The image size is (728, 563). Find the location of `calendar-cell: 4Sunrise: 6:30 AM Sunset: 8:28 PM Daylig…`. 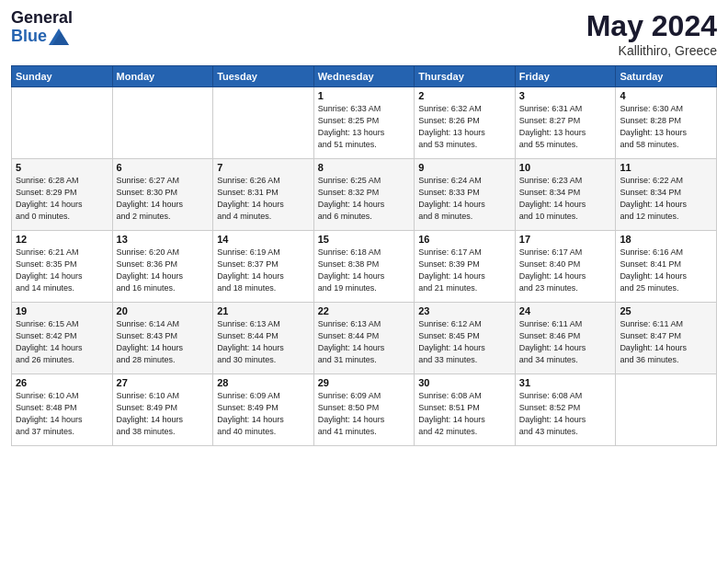

calendar-cell: 4Sunrise: 6:30 AM Sunset: 8:28 PM Daylig… is located at coordinates (666, 123).